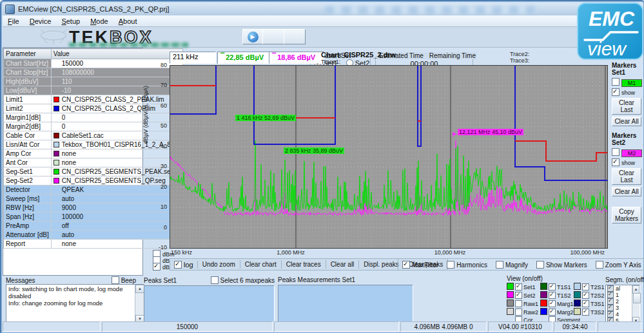  What do you see at coordinates (523, 312) in the screenshot?
I see `view-item-Raw2: Raw2` at bounding box center [523, 312].